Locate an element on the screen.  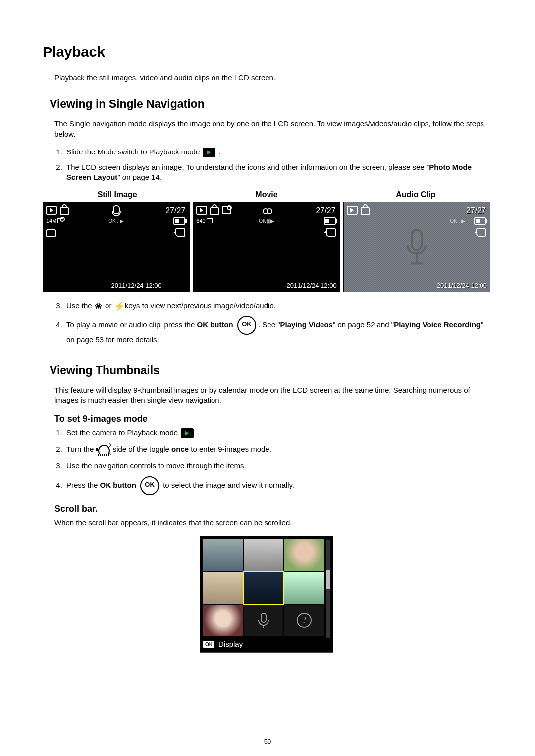
s2s1: Set the camera to Playback mode . is located at coordinates (277, 433).